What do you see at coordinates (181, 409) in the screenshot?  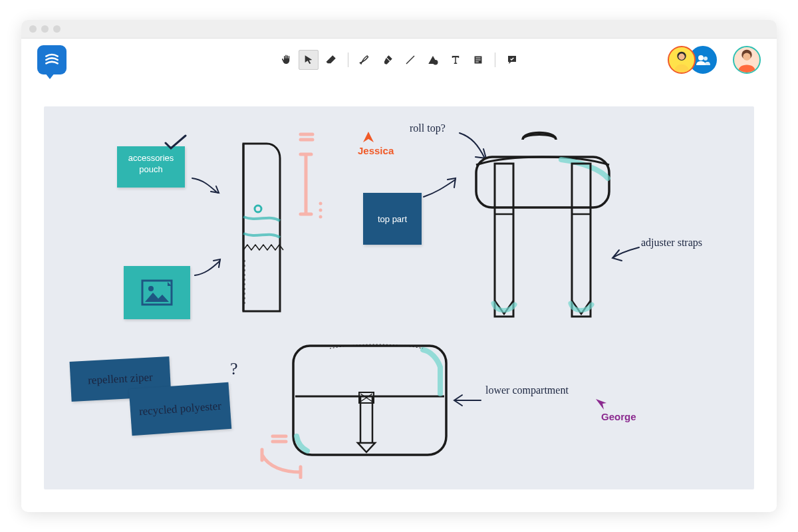 I see `sticky-note-recycled: recycled polyester` at bounding box center [181, 409].